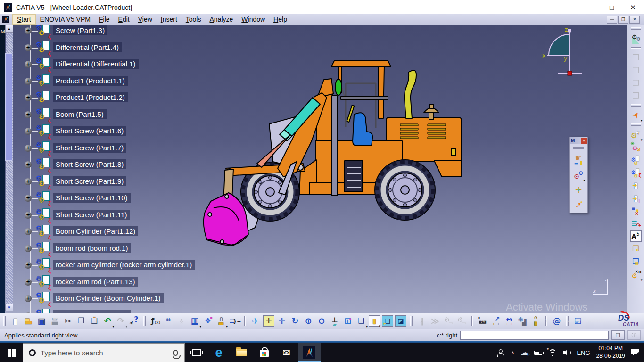 This screenshot has height=362, width=644. What do you see at coordinates (363, 129) in the screenshot?
I see `seat` at bounding box center [363, 129].